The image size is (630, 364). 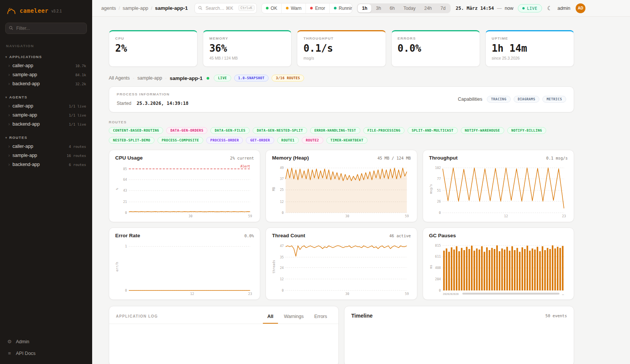 What do you see at coordinates (46, 353) in the screenshot?
I see `sidebar-footer-api-docs: ≡API Docs` at bounding box center [46, 353].